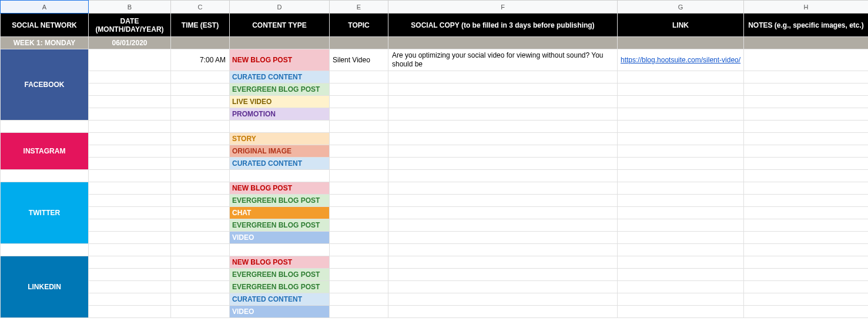 The height and width of the screenshot is (321, 868). What do you see at coordinates (280, 139) in the screenshot?
I see `content-type-story: STORY` at bounding box center [280, 139].